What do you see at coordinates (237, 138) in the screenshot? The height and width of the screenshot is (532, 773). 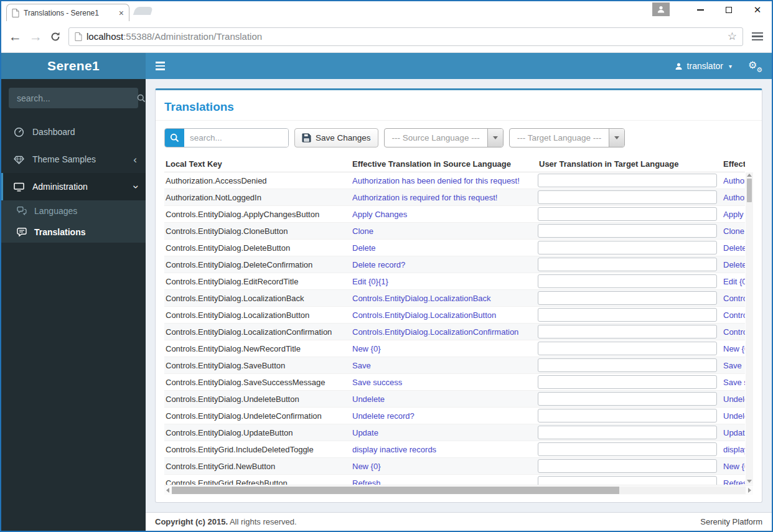 I see `quick-search-input` at bounding box center [237, 138].